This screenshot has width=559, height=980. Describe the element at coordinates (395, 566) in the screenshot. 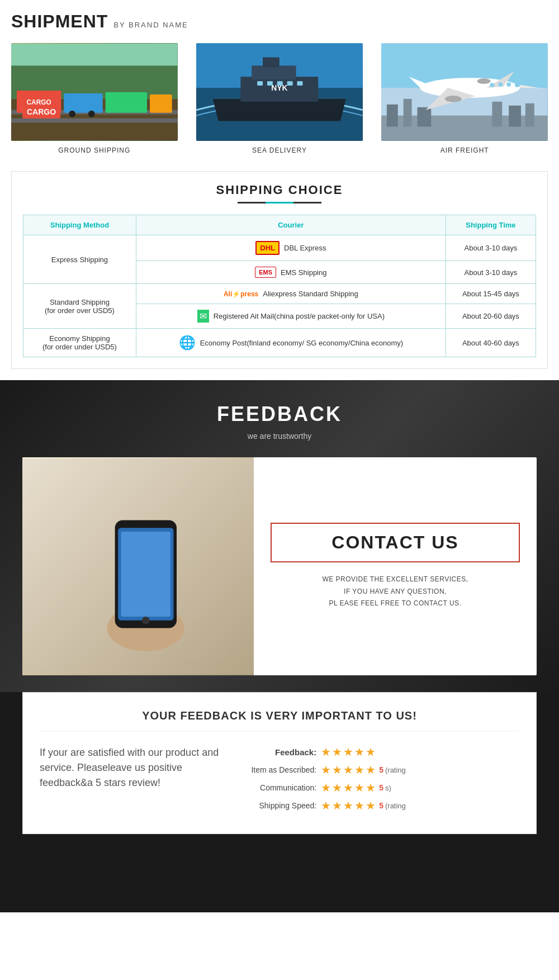

I see `contact-content: CONTACT US WE PROVIDE THE EXCELLENT SERV…` at that location.